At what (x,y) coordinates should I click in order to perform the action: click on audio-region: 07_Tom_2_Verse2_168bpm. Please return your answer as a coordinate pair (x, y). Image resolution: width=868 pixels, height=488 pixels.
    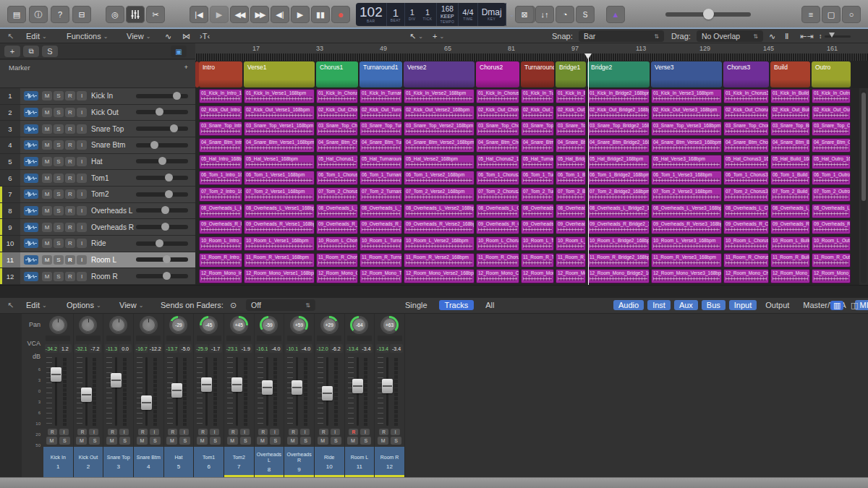
    Looking at the image, I should click on (439, 194).